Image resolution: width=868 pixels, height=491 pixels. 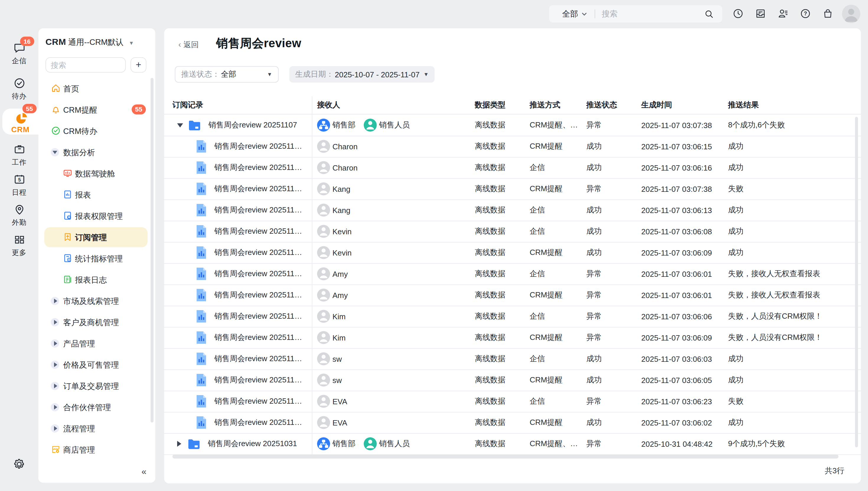 What do you see at coordinates (19, 180) in the screenshot?
I see `svg-text: 5` at bounding box center [19, 180].